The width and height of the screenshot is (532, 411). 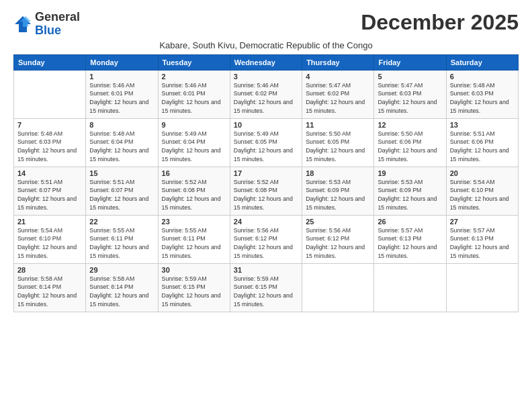 What do you see at coordinates (50, 125) in the screenshot?
I see `day-number: 7` at bounding box center [50, 125].